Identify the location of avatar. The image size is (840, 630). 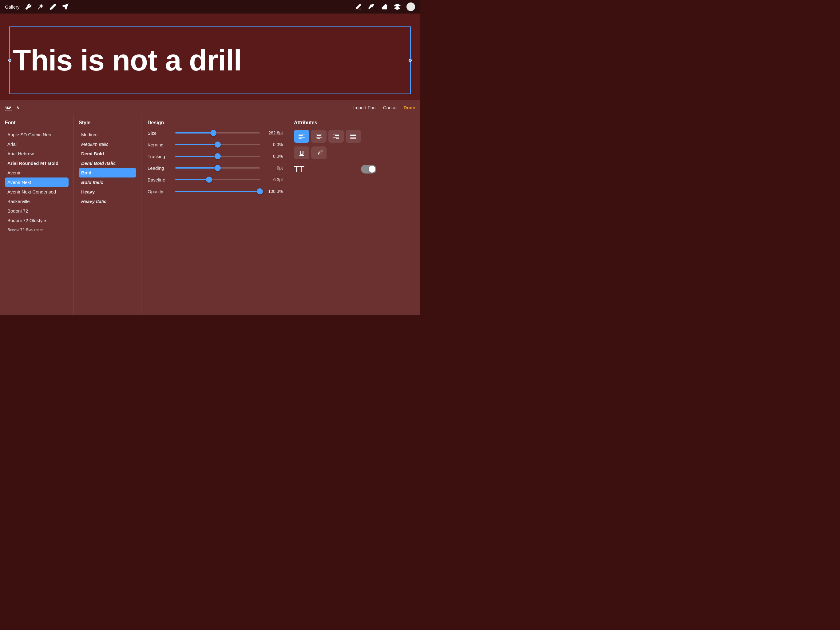
(411, 7).